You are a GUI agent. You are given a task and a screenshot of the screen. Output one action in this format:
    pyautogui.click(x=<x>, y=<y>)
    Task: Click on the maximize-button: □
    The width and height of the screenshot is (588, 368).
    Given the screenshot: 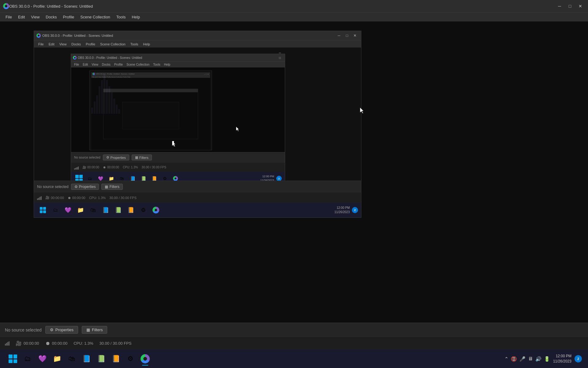 What is the action you would take?
    pyautogui.click(x=570, y=6)
    